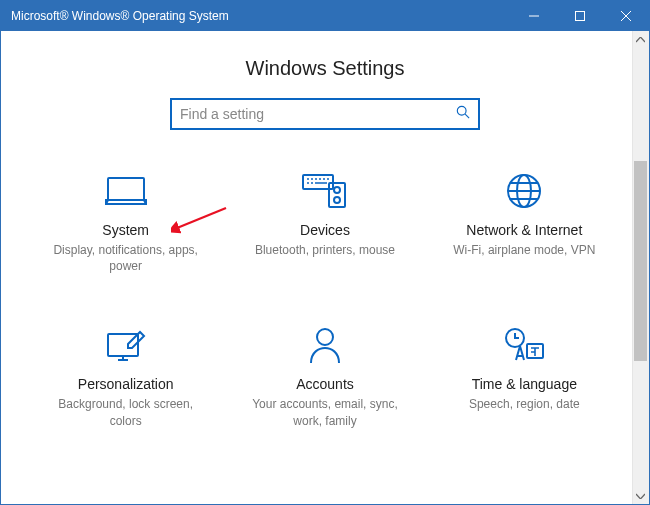 This screenshot has width=650, height=505. I want to click on chevron-down-icon, so click(640, 496).